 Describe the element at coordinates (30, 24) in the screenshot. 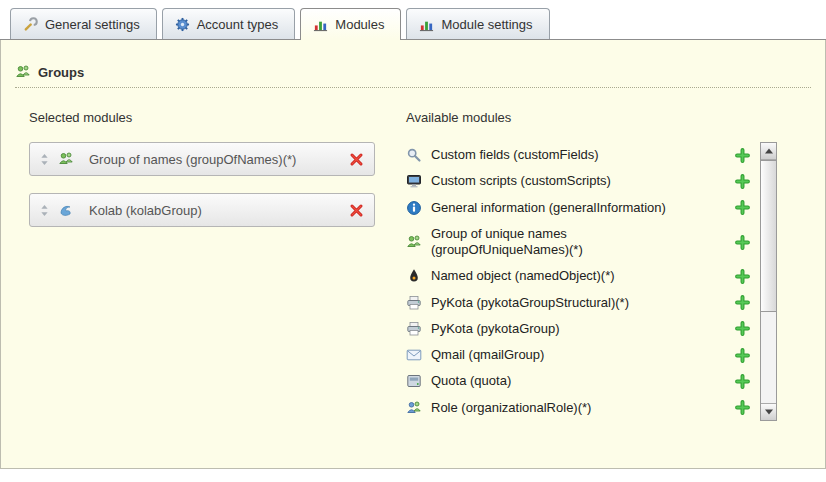

I see `wrench-icon` at that location.